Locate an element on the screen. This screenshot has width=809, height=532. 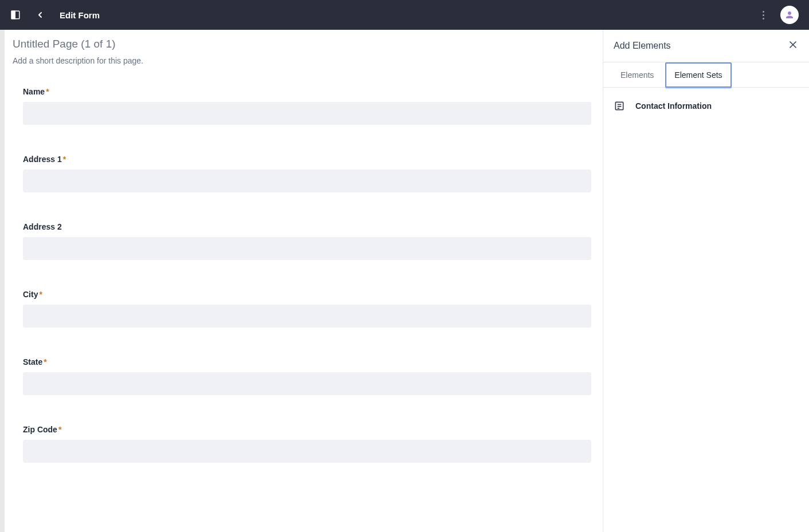
field-label: Zip Code* is located at coordinates (307, 429).